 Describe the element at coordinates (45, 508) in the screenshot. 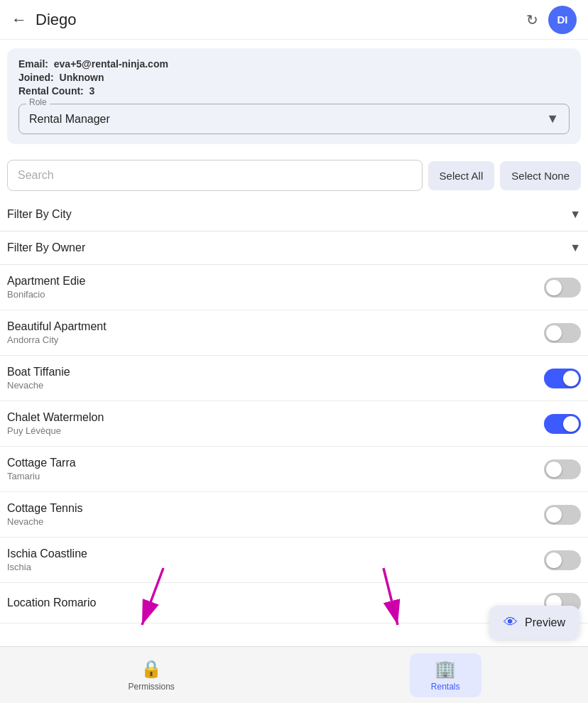

I see `rental-name: Cottage Tennis` at that location.